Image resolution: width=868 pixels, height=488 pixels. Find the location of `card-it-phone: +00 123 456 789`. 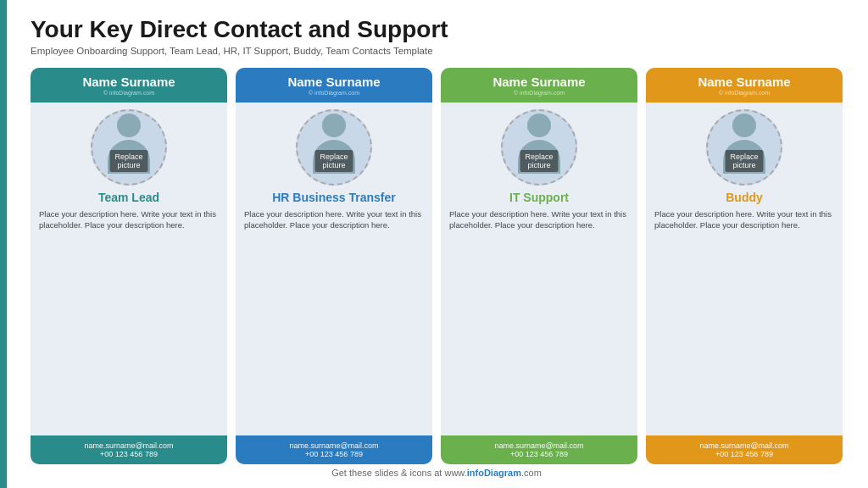

card-it-phone: +00 123 456 789 is located at coordinates (539, 454).